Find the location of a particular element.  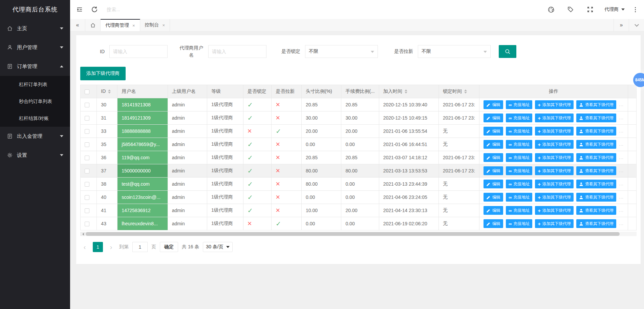

pullnew-filter-select: 不限 is located at coordinates (454, 52).